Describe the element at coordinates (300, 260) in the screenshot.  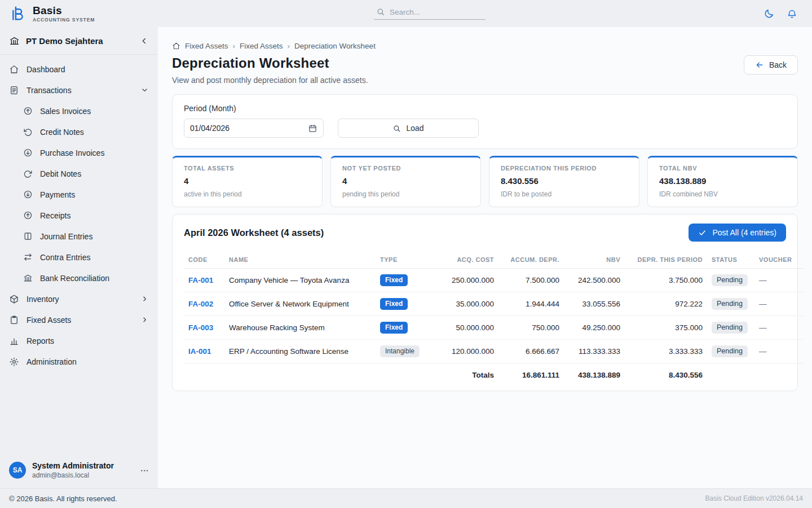
I see `col-name: NAME` at that location.